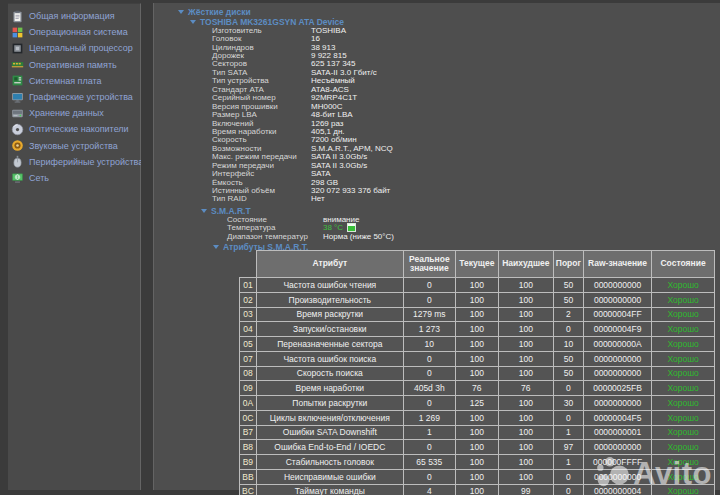 The height and width of the screenshot is (495, 720). What do you see at coordinates (478, 462) in the screenshot?
I see `table-row: B9Стабильность головок65 535100100100000…` at bounding box center [478, 462].